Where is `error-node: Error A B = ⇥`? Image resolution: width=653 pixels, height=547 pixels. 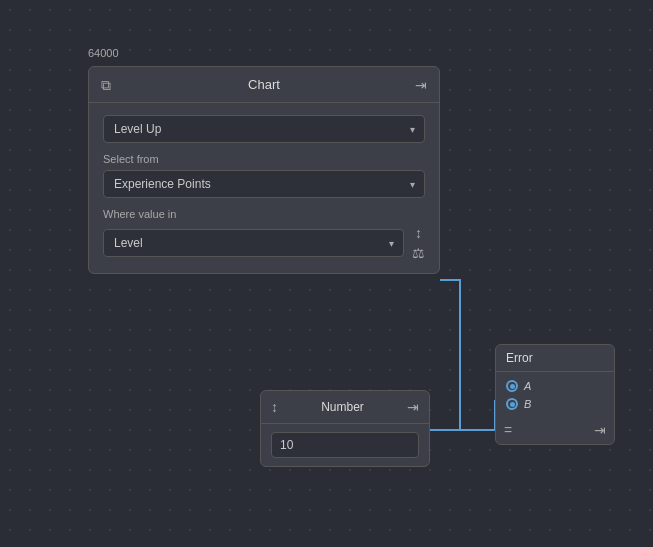
error-node: Error A B = ⇥ is located at coordinates (555, 394).